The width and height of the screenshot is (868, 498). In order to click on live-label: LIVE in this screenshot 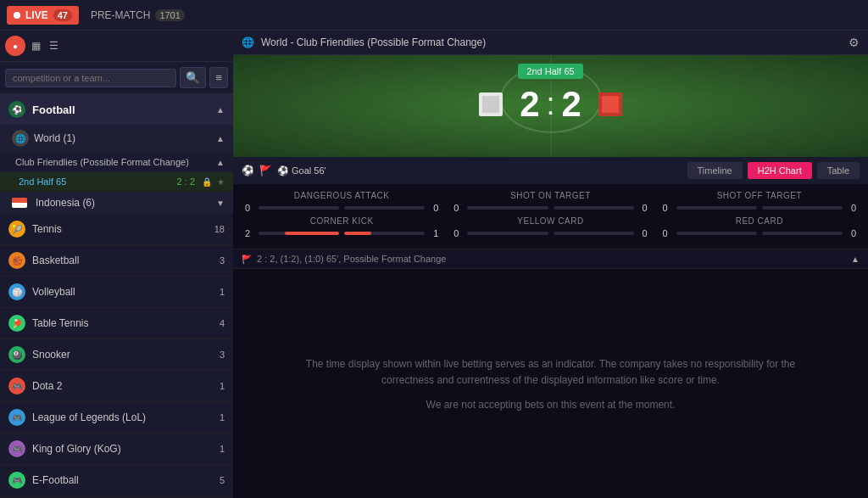, I will do `click(37, 15)`.